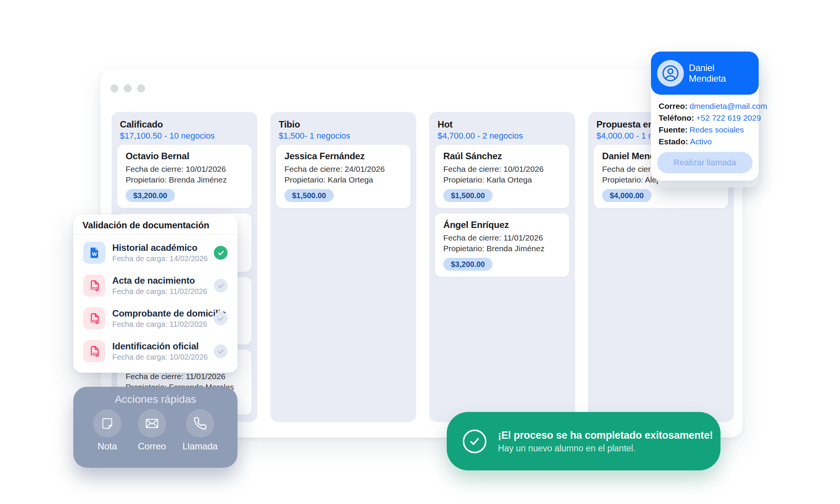 This screenshot has height=504, width=840. I want to click on contact-email-link: dmendieta@mail.com, so click(729, 106).